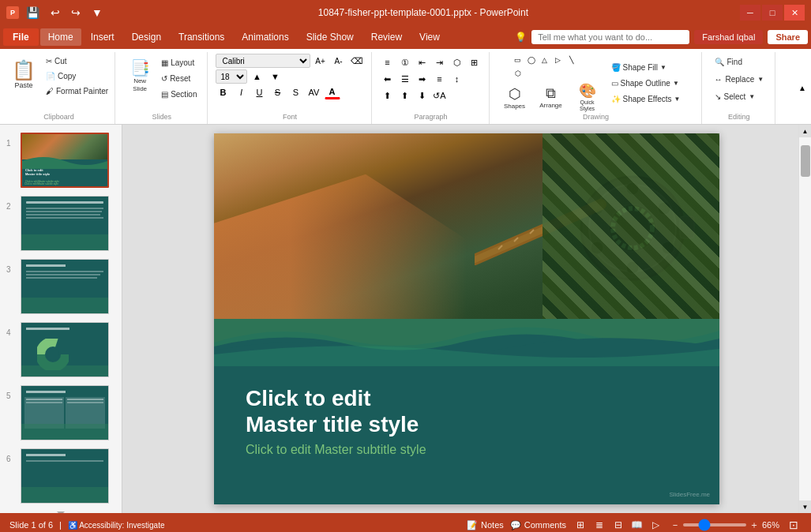 The width and height of the screenshot is (811, 532). What do you see at coordinates (518, 73) in the screenshot?
I see `shape-6: ⬡` at bounding box center [518, 73].